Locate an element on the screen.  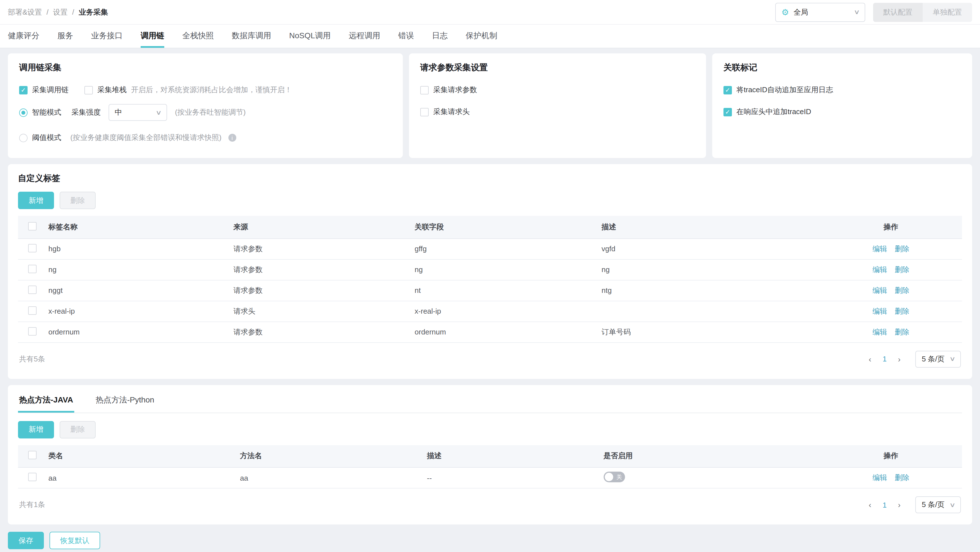
threshold-mode-radio is located at coordinates (23, 138).